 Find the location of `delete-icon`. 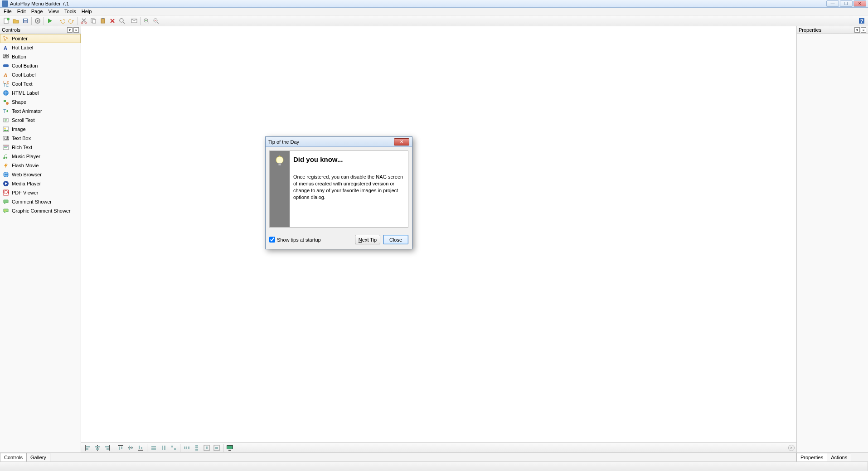

delete-icon is located at coordinates (112, 21).